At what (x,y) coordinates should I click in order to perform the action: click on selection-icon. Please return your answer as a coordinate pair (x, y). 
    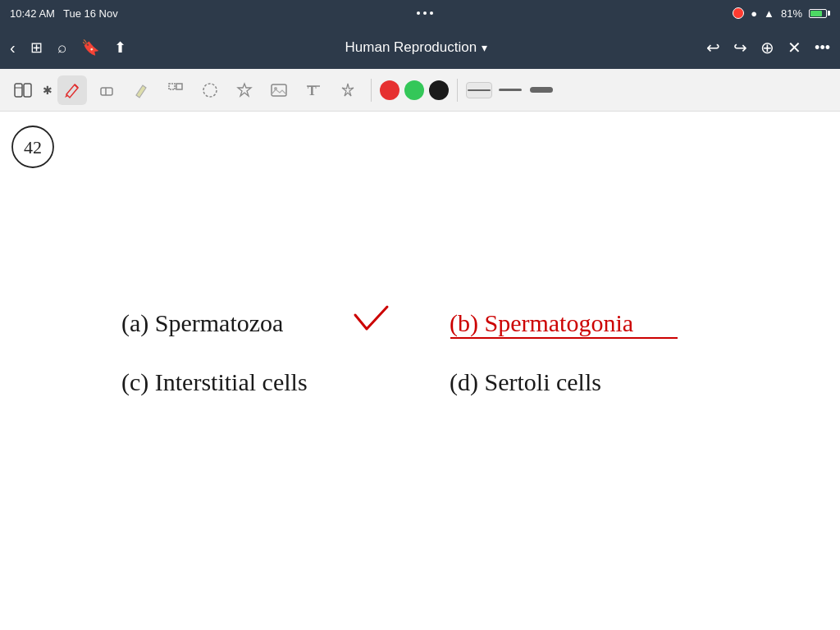
    Looking at the image, I should click on (176, 90).